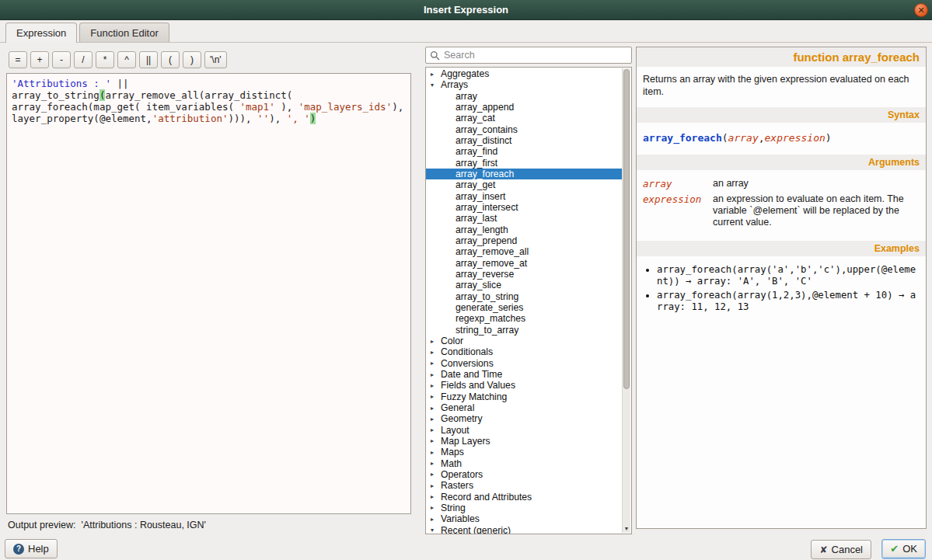 Image resolution: width=932 pixels, height=560 pixels. What do you see at coordinates (524, 519) in the screenshot?
I see `tree-group-variables: ▸Variables` at bounding box center [524, 519].